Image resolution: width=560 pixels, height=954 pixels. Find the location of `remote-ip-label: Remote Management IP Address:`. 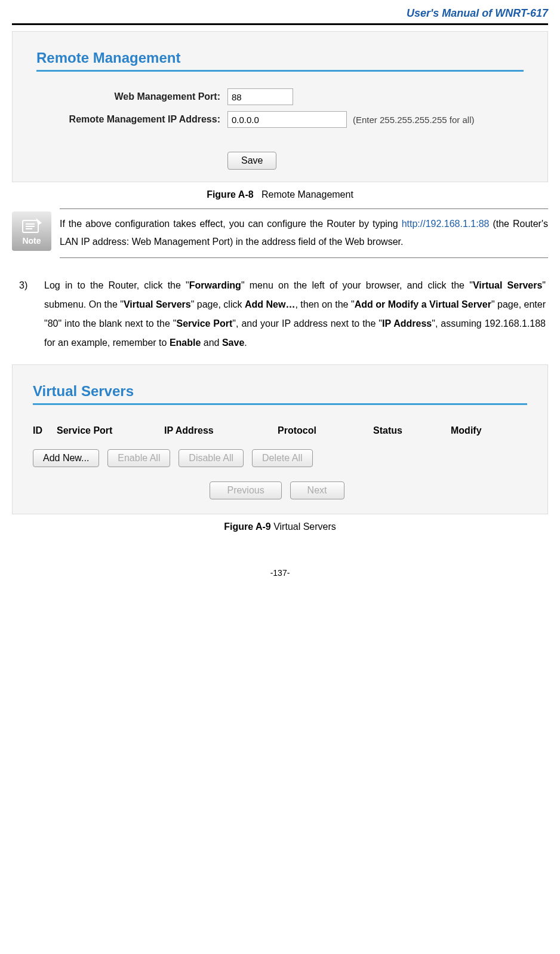

remote-ip-label: Remote Management IP Address: is located at coordinates (132, 119).